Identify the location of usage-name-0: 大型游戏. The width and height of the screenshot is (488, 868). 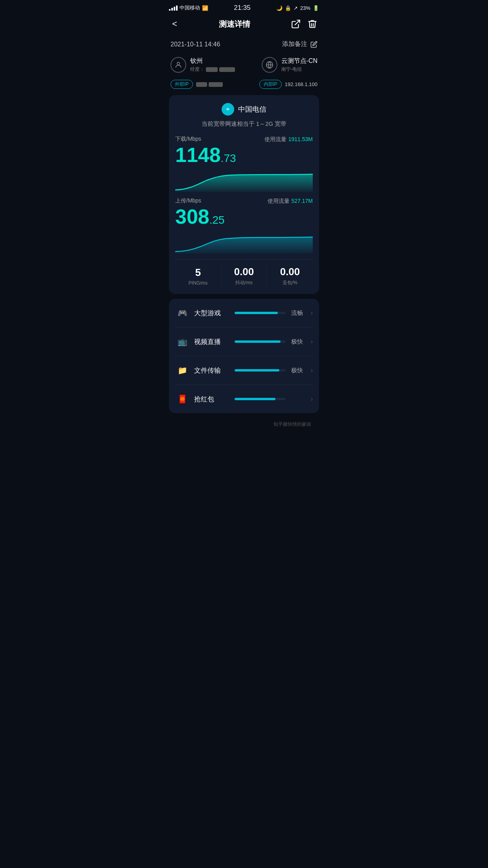
(215, 313).